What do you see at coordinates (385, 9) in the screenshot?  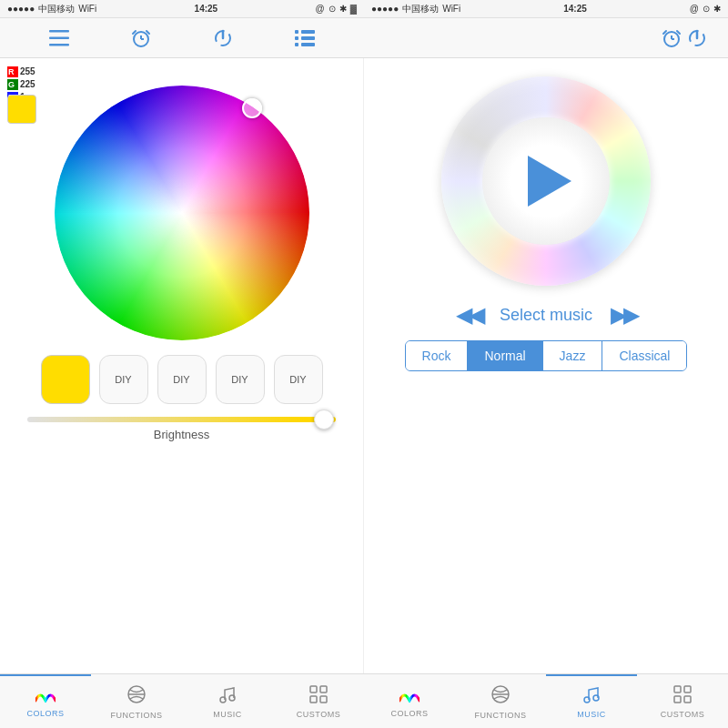 I see `signal-dots-right: ●●●●●` at bounding box center [385, 9].